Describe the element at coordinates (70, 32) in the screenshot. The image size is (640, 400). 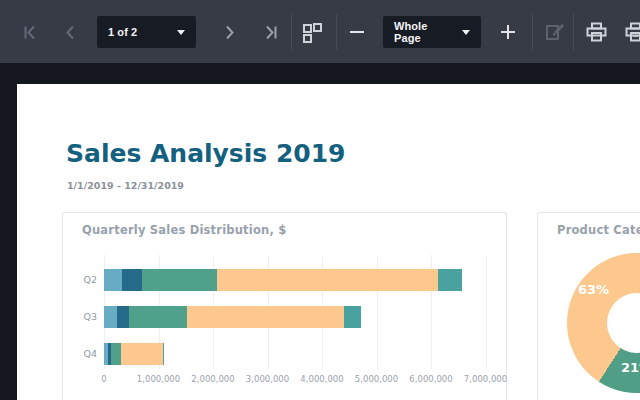
I see `previous-page-icon` at that location.